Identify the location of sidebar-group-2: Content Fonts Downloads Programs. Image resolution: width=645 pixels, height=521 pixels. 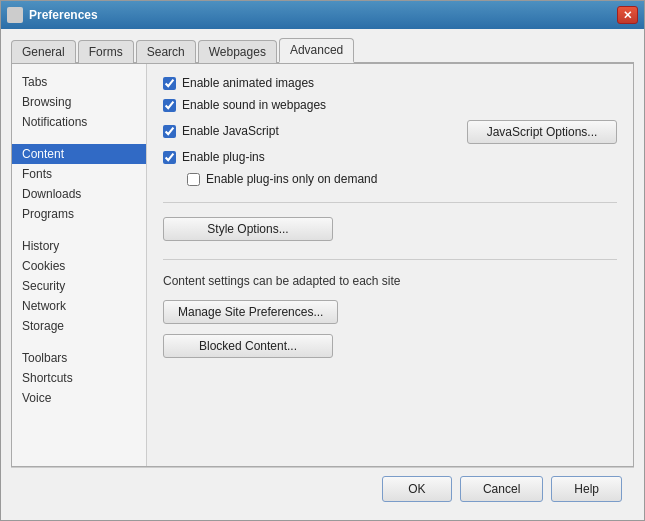
(79, 184).